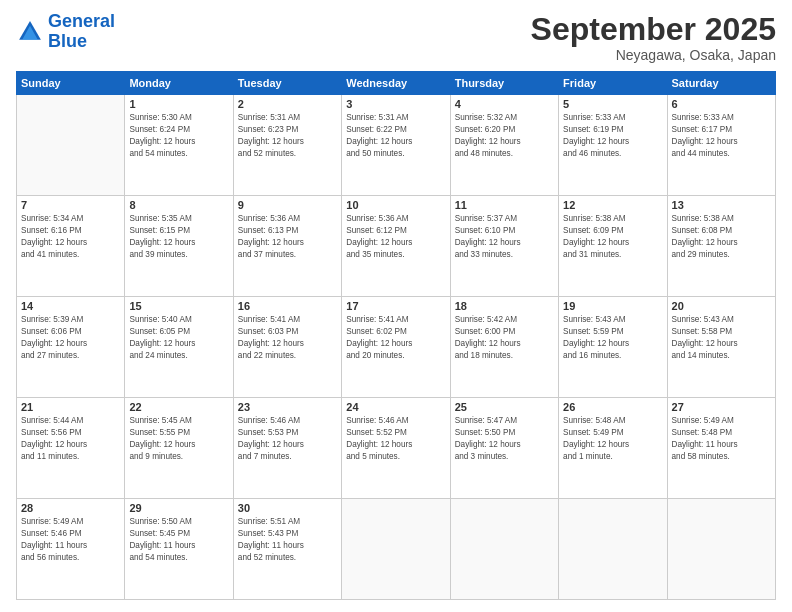 The width and height of the screenshot is (792, 612). I want to click on day-number: 17, so click(396, 306).